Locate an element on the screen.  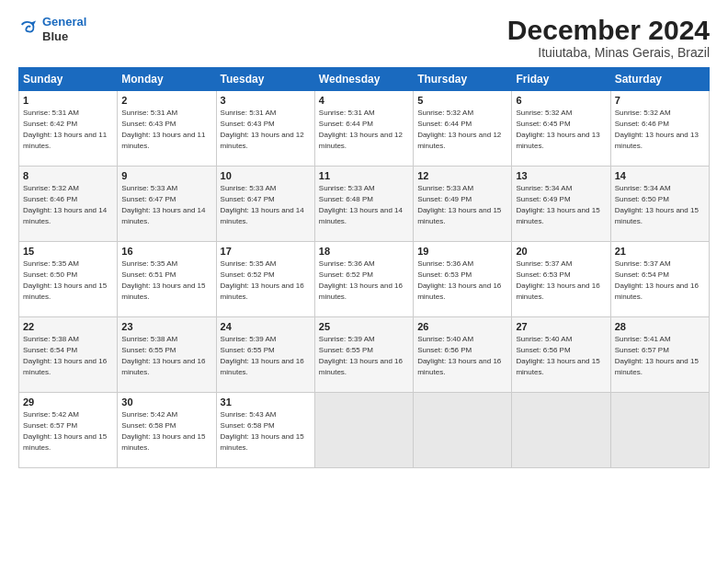
logo-icon is located at coordinates (28, 29).